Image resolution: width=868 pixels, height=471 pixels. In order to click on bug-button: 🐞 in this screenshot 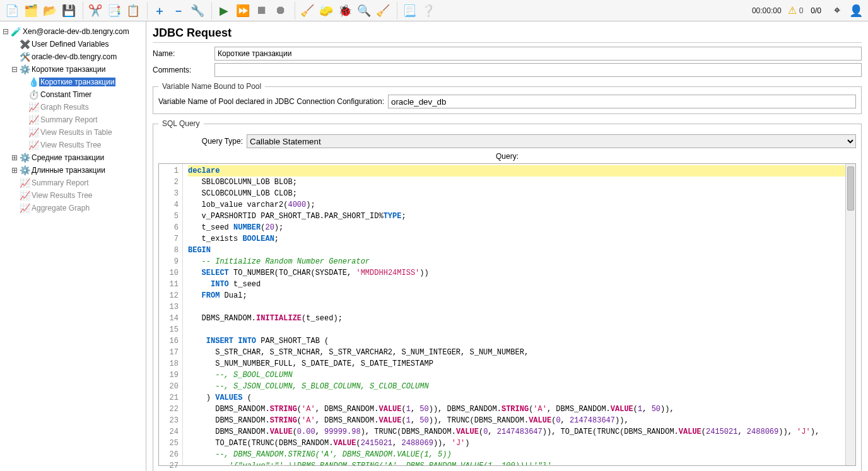, I will do `click(345, 11)`.